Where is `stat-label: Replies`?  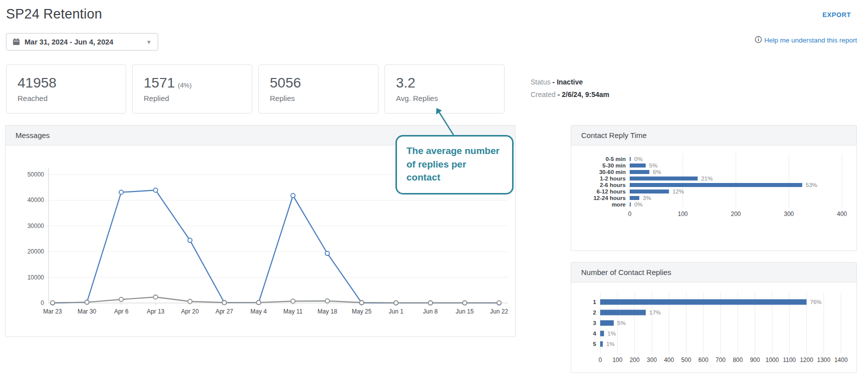 stat-label: Replies is located at coordinates (318, 98).